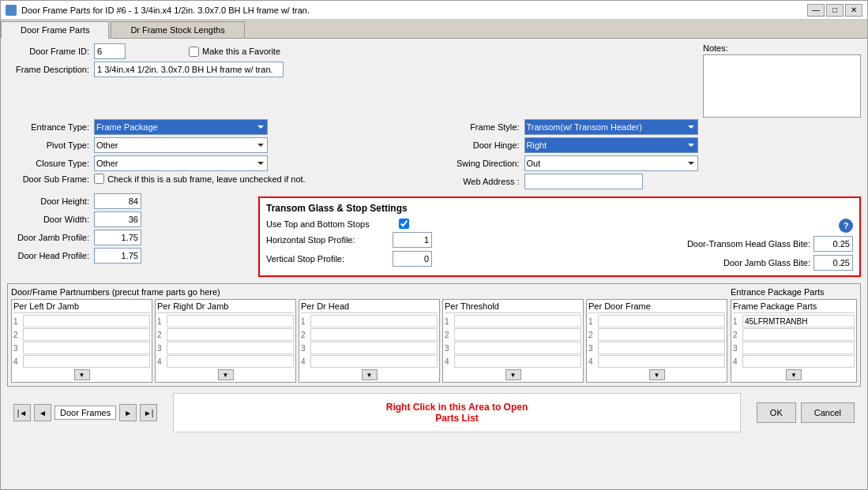 This screenshot has height=490, width=868. What do you see at coordinates (181, 145) in the screenshot?
I see `pivot-type-select: Other` at bounding box center [181, 145].